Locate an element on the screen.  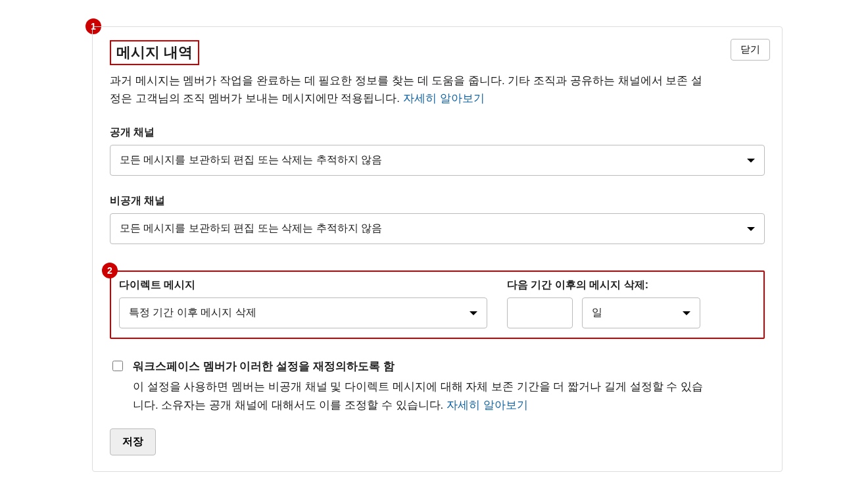
section-title: 메시지 내역 is located at coordinates (155, 53).